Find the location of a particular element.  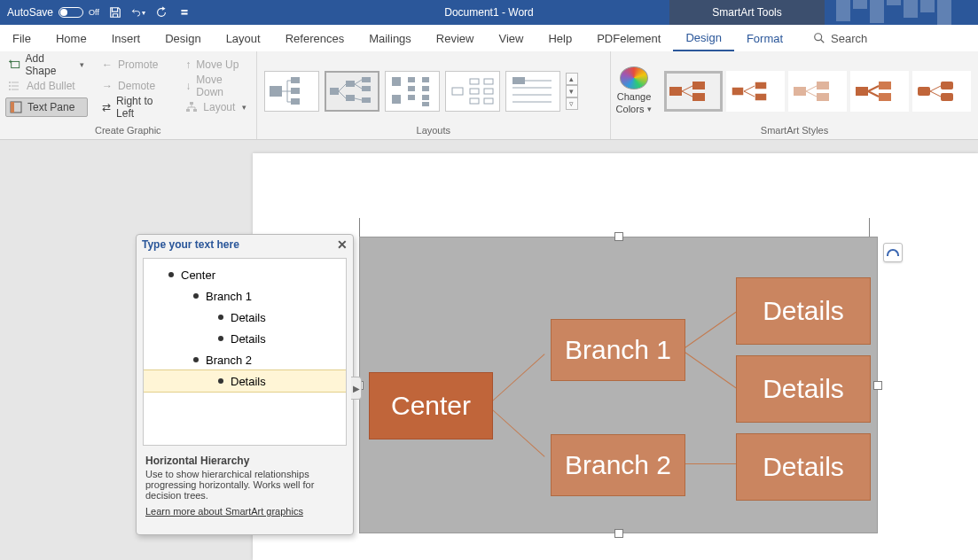

tab-view: View is located at coordinates (511, 38).